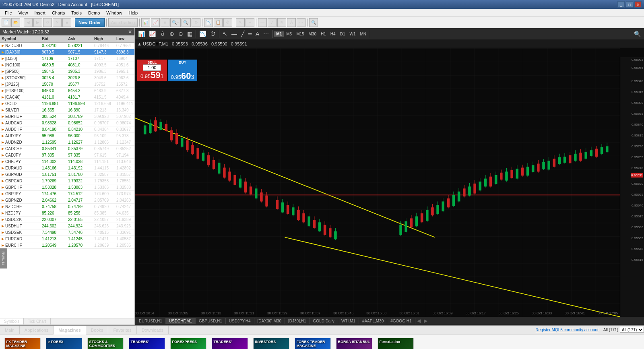  I want to click on menu-charts: Charts, so click(58, 13).